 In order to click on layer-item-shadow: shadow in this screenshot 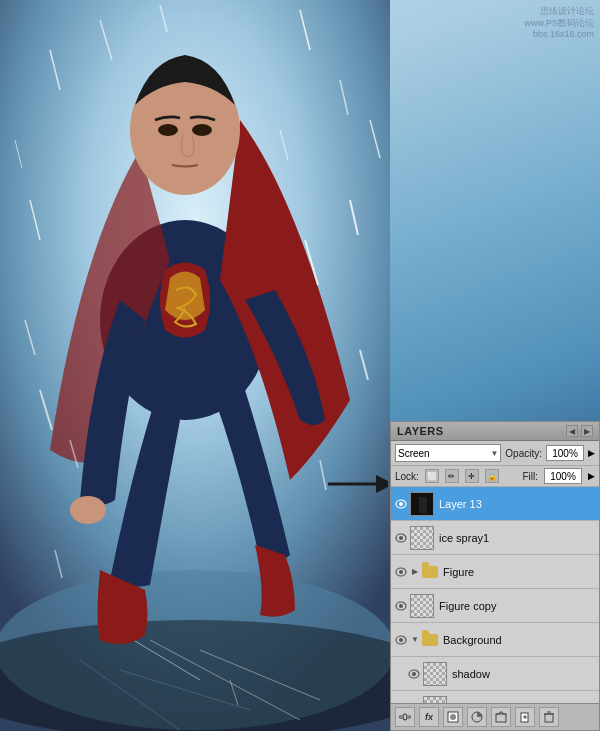, I will do `click(495, 674)`.